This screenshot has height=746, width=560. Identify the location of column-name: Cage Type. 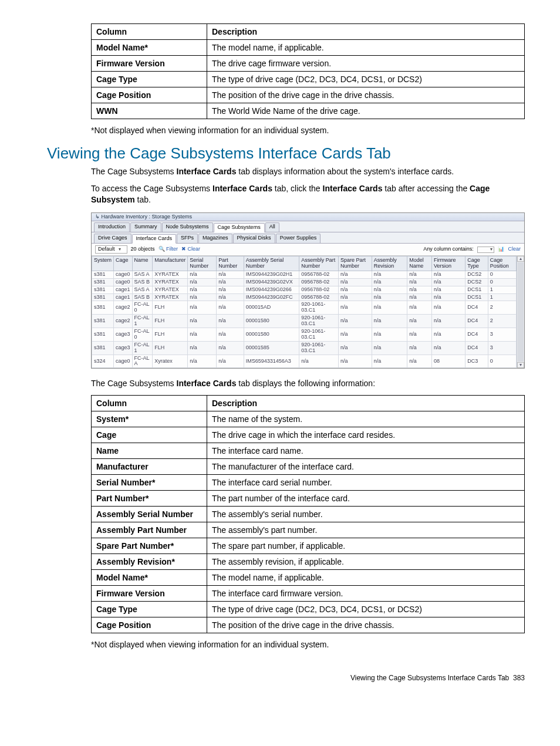
(149, 609).